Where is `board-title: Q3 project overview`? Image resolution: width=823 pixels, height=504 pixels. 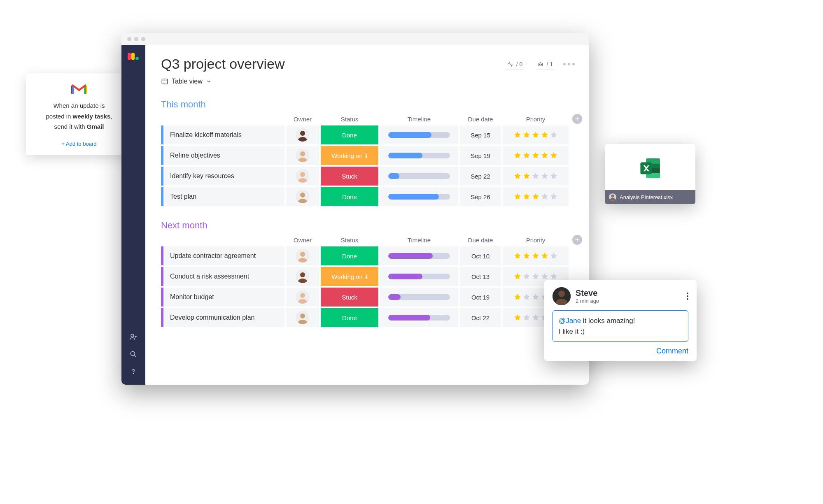 board-title: Q3 project overview is located at coordinates (223, 64).